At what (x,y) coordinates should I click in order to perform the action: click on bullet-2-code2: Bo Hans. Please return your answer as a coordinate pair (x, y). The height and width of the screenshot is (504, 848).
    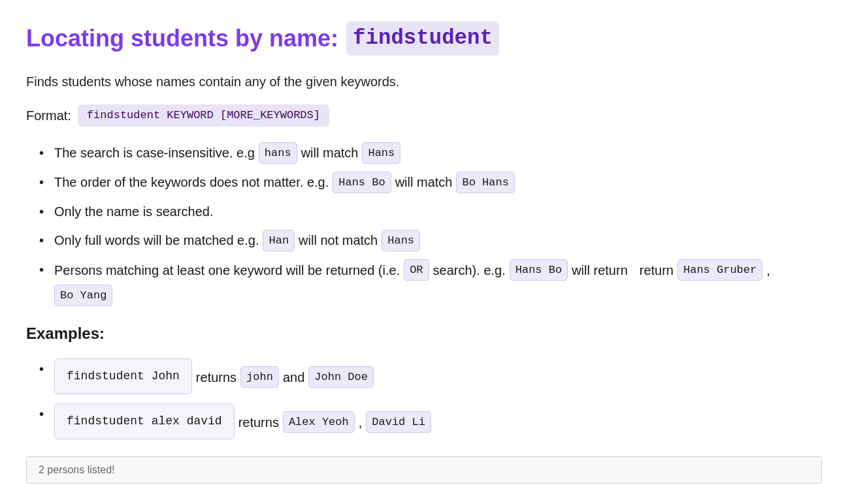
    Looking at the image, I should click on (485, 183).